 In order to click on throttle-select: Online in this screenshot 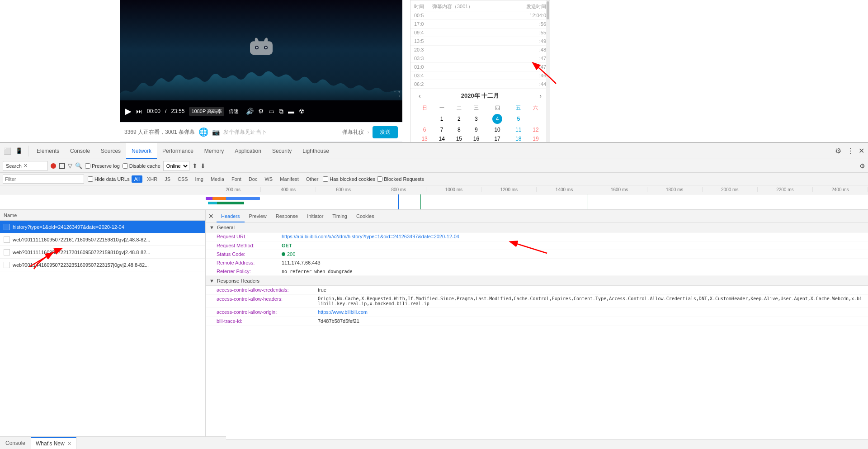, I will do `click(176, 166)`.